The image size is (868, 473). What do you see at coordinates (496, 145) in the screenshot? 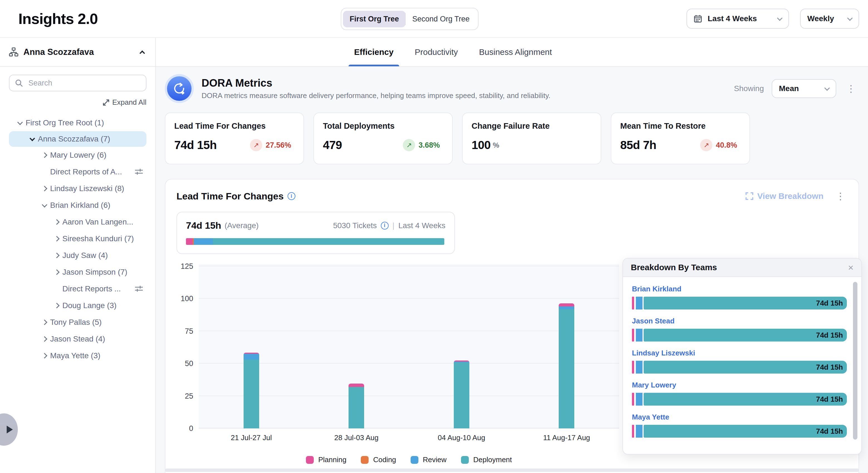
I see `metric-unit: %` at bounding box center [496, 145].